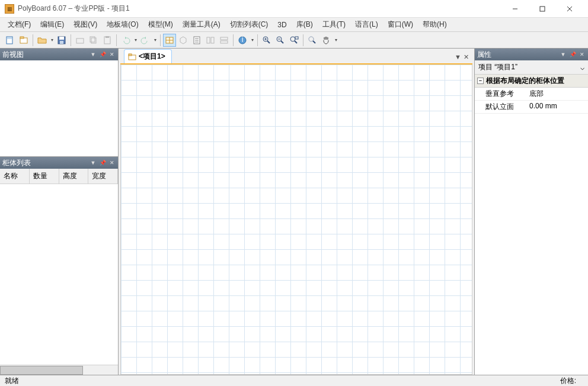  I want to click on menu-edit: 编辑(E), so click(52, 25).